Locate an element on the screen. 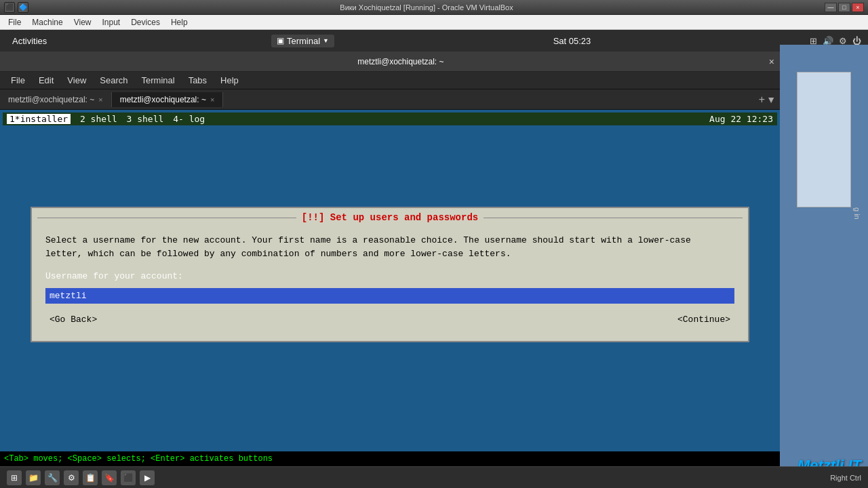 This screenshot has width=868, height=488. vbox-restore-btn: □ is located at coordinates (844, 7).